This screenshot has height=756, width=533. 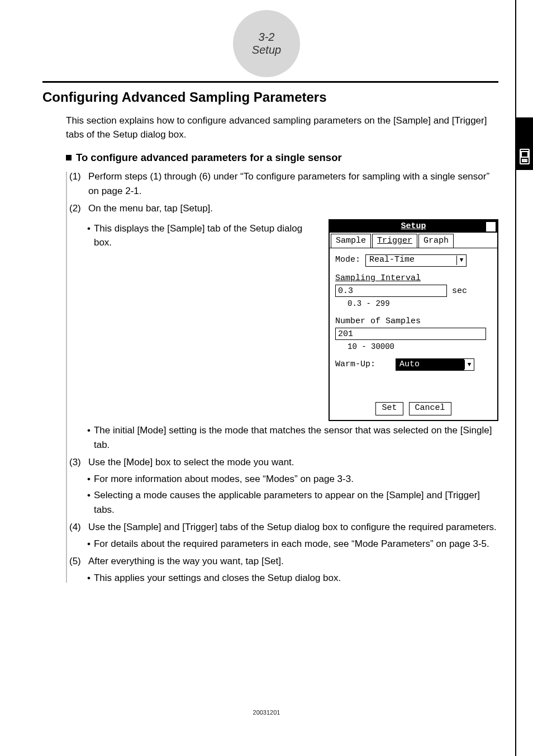 I want to click on interval-row: Sampling Interval 0.3 sec 0.3 - 299, so click(x=413, y=291).